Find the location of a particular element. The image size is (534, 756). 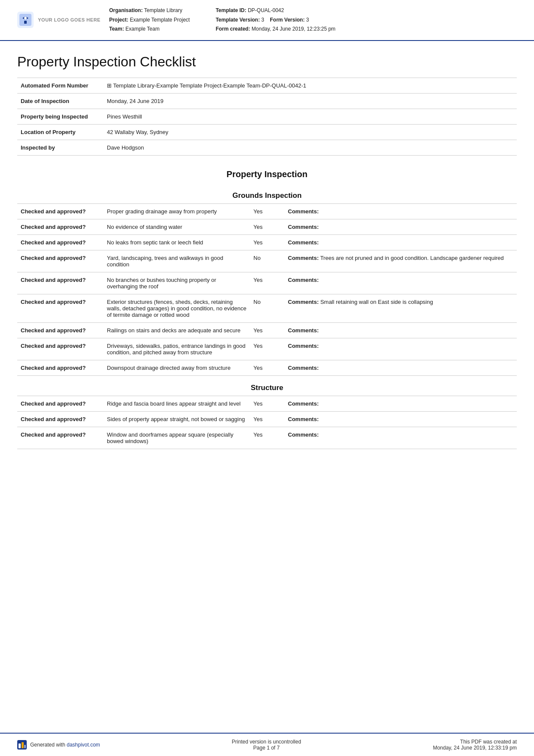

meta-table: Automated Form Number ⊞ Template Library… is located at coordinates (267, 116).